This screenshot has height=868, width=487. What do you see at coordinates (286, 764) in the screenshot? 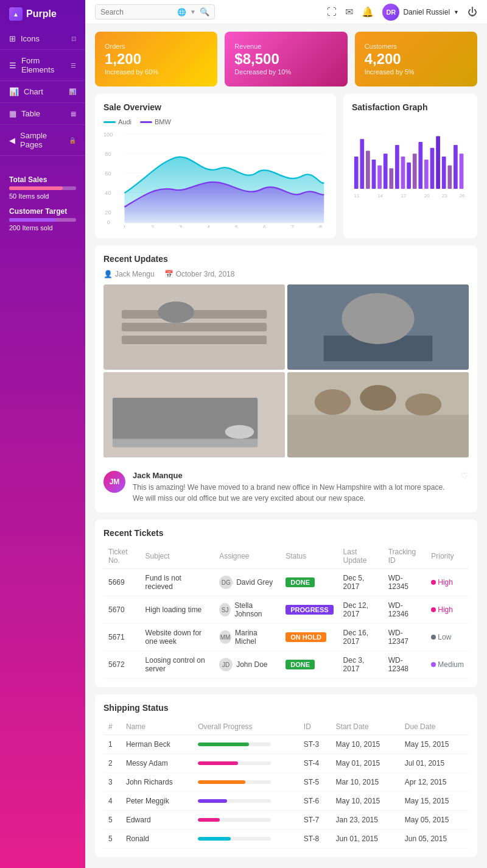
I see `table-row: 2 Messy Adam ST-4 May 01, 2015 Jul 01, 2…` at bounding box center [286, 764].